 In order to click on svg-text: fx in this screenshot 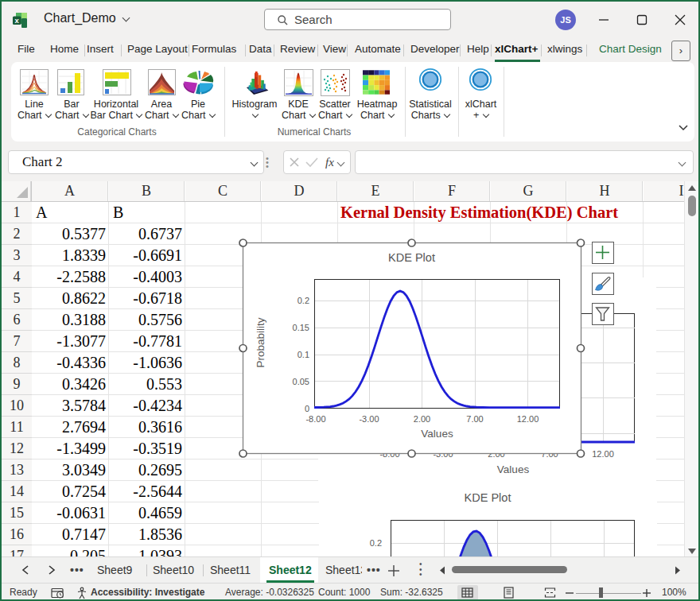, I will do `click(329, 162)`.